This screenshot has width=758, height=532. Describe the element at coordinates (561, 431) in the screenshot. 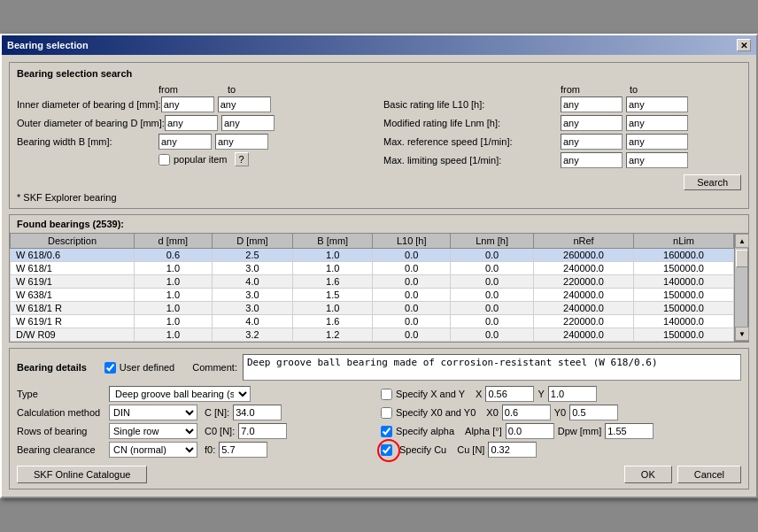

I see `specify-alpha-row: Specify alpha Alpha [°] Dpw [mm]` at that location.